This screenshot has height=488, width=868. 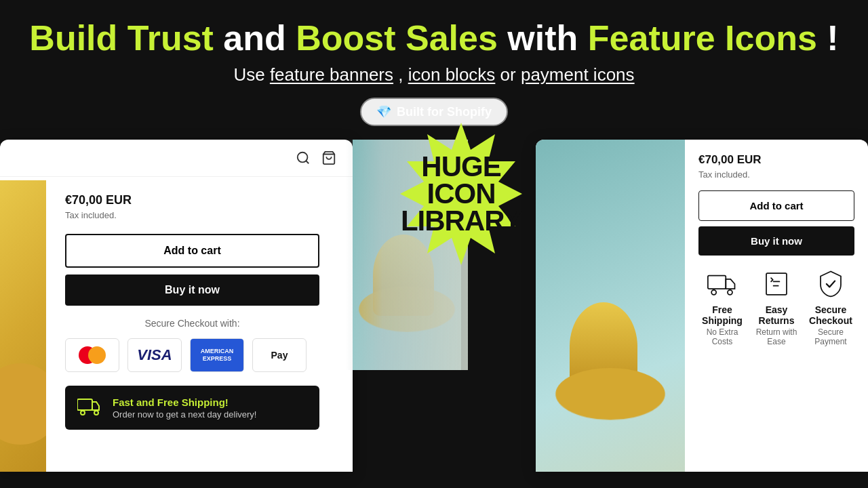 What do you see at coordinates (97, 355) in the screenshot?
I see `mc-right-circle` at bounding box center [97, 355].